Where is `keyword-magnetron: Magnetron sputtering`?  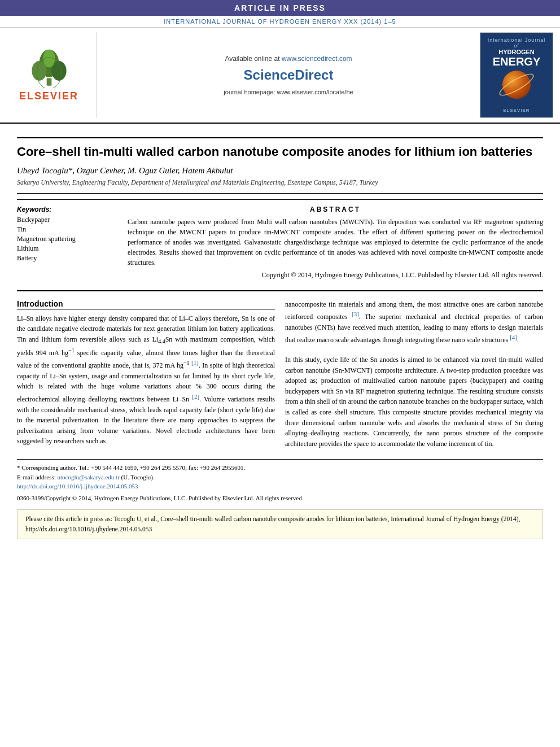 keyword-magnetron: Magnetron sputtering is located at coordinates (68, 239).